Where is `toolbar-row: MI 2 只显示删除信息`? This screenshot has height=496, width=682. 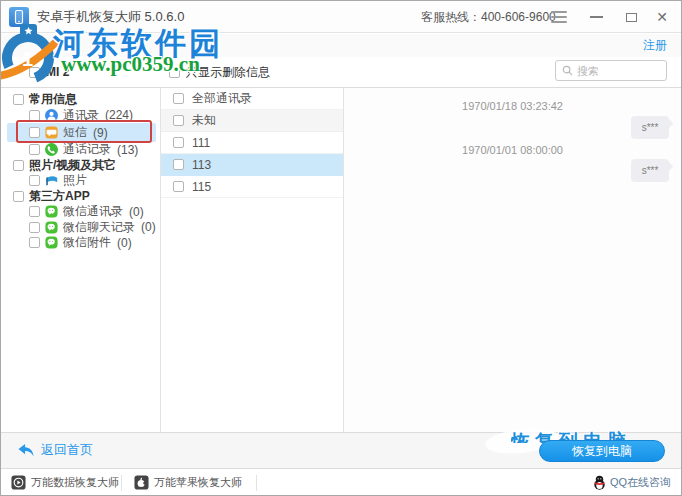
toolbar-row: MI 2 只显示删除信息 is located at coordinates (341, 72).